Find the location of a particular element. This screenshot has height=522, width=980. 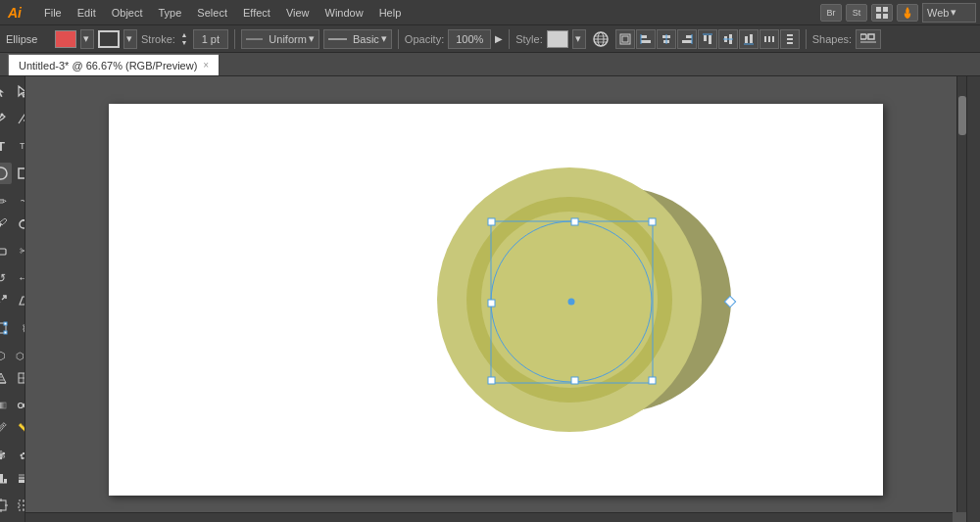

shapes-label: Shapes: is located at coordinates (832, 39).